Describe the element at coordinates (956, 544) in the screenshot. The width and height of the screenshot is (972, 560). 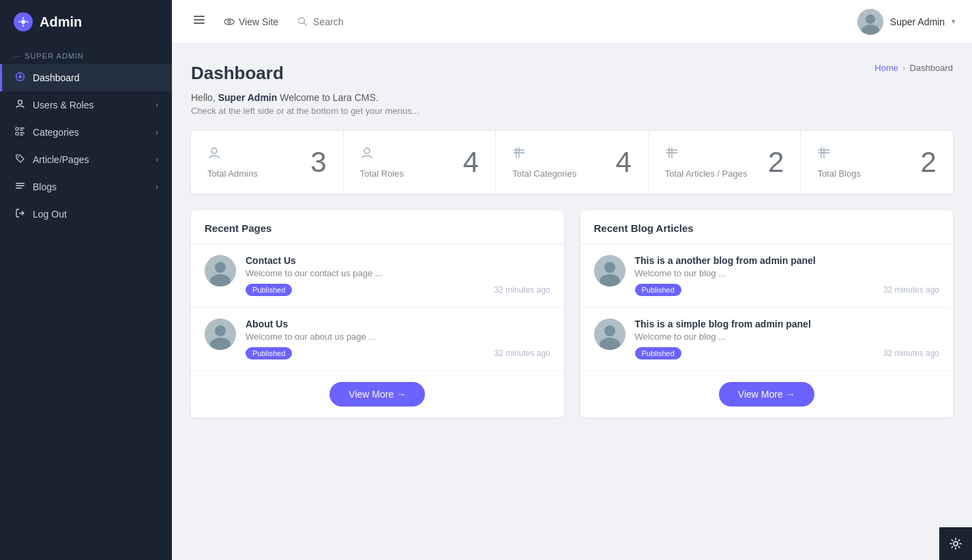
I see `gear-icon` at that location.